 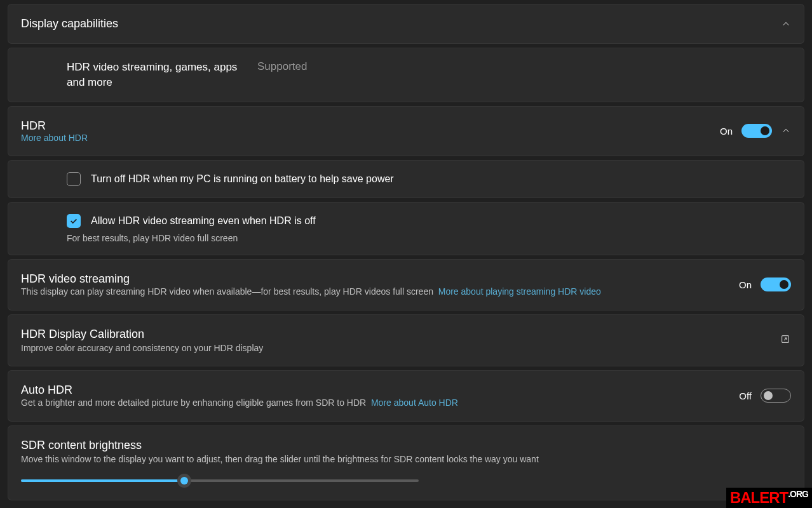 I want to click on hdr-calibration-desc: Improve color accuracy and consistency o…, so click(x=142, y=348).